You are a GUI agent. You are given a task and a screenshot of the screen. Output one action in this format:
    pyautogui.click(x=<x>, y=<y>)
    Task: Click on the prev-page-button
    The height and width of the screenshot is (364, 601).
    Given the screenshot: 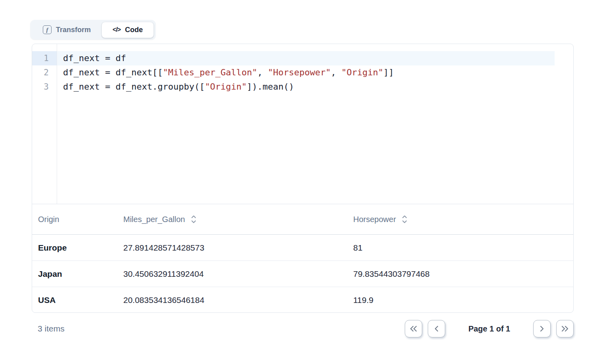 What is the action you would take?
    pyautogui.click(x=436, y=329)
    